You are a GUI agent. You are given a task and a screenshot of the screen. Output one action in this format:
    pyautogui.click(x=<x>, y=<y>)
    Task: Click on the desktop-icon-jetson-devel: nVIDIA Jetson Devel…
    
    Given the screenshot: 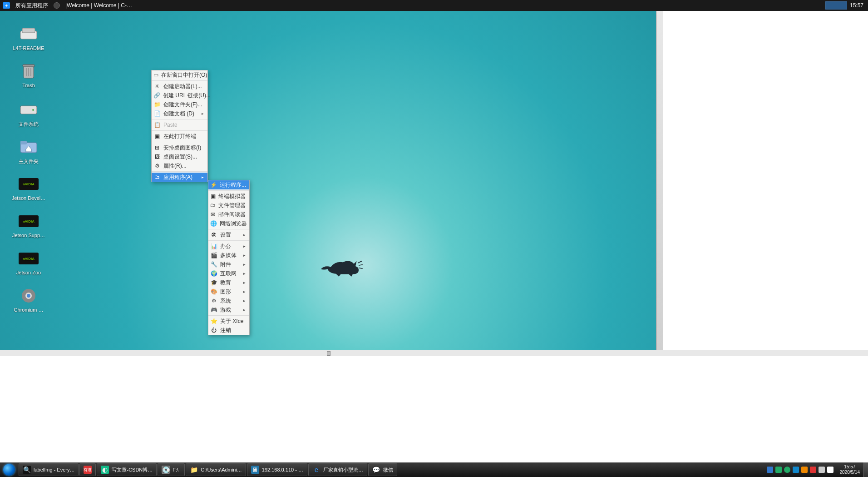 What is the action you would take?
    pyautogui.click(x=29, y=188)
    